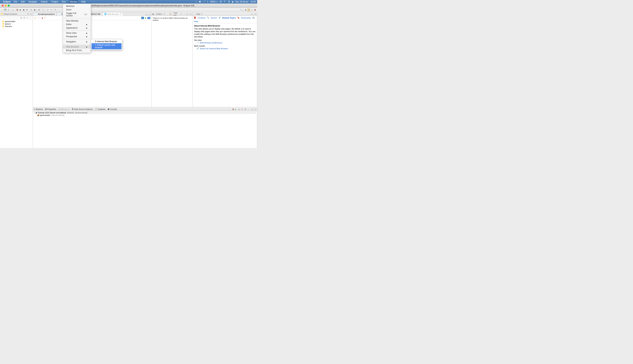 The width and height of the screenshot is (633, 364). What do you see at coordinates (150, 14) in the screenshot?
I see `editor-max-icon: ▢` at bounding box center [150, 14].